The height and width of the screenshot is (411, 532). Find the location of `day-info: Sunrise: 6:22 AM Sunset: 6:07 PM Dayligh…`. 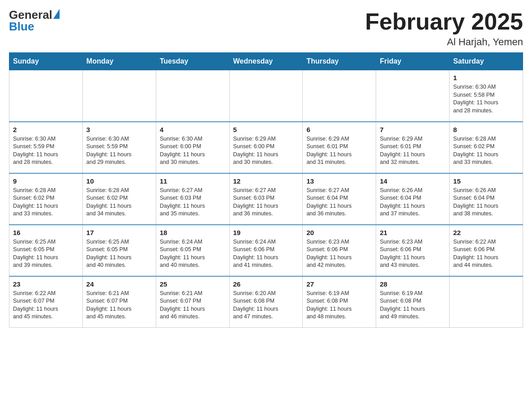

day-info: Sunrise: 6:22 AM Sunset: 6:07 PM Dayligh… is located at coordinates (46, 305).